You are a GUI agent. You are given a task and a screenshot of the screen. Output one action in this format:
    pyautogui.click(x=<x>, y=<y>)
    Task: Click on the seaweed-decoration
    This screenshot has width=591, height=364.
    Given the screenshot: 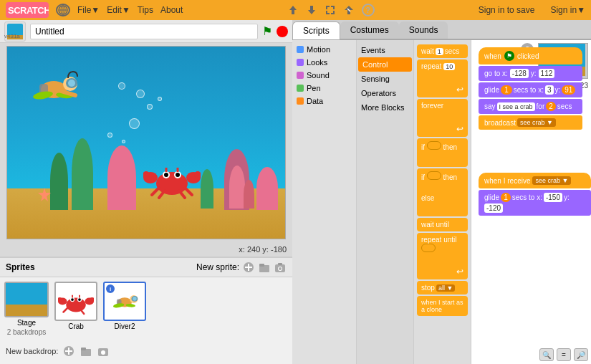 What is the action you would take?
    pyautogui.click(x=82, y=174)
    